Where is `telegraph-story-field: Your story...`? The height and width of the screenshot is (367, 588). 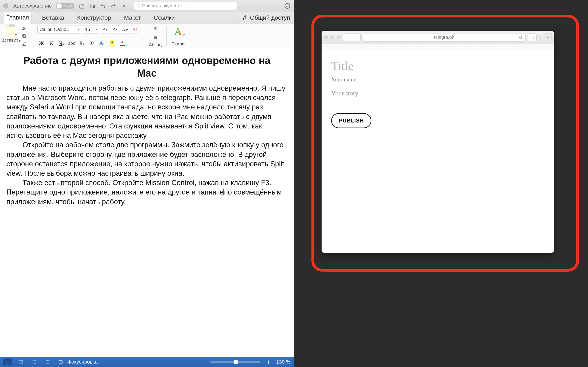
telegraph-story-field: Your story... is located at coordinates (438, 93).